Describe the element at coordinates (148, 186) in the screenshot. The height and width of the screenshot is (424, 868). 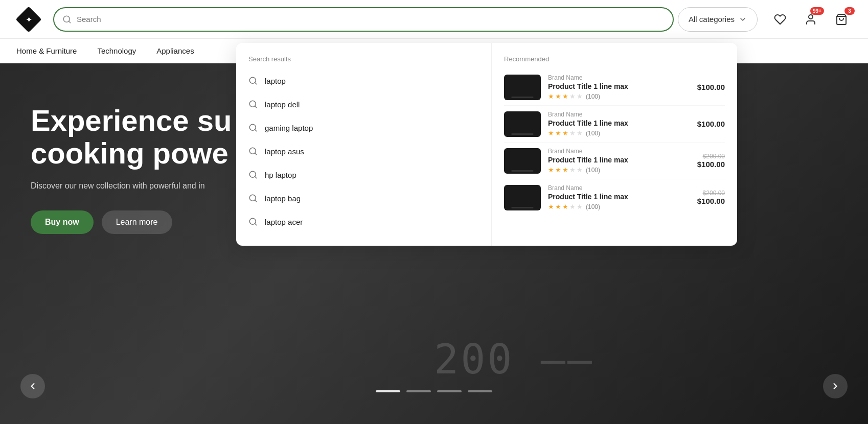
I see `hero-subtitle: Discover our new collection with powerfu…` at that location.